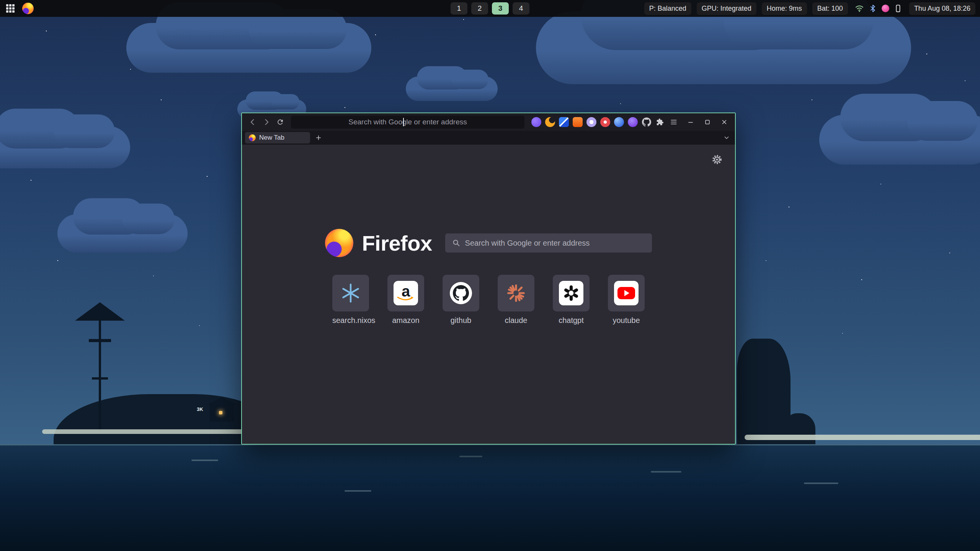 The height and width of the screenshot is (551, 980). What do you see at coordinates (397, 243) in the screenshot?
I see `firefox-wordmark: Firefox` at bounding box center [397, 243].